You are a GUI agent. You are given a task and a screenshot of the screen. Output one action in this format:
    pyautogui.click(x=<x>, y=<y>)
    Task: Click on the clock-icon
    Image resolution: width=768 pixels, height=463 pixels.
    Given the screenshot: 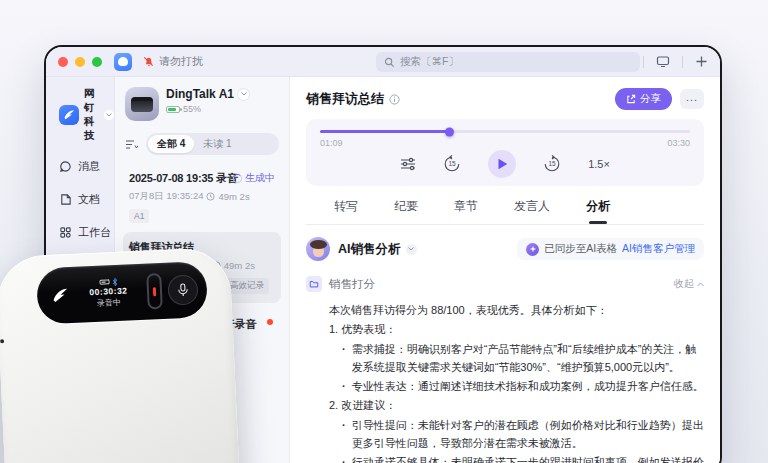 What is the action you would take?
    pyautogui.click(x=210, y=196)
    